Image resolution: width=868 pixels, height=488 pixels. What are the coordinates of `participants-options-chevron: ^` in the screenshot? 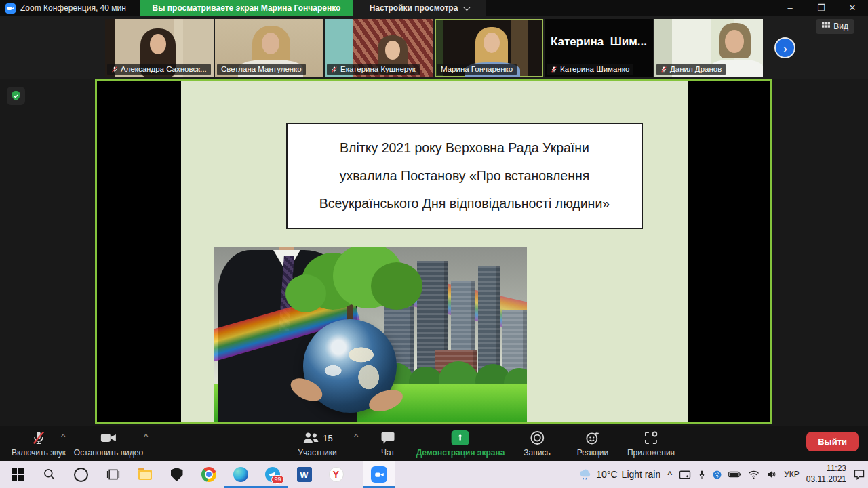 It's located at (356, 436).